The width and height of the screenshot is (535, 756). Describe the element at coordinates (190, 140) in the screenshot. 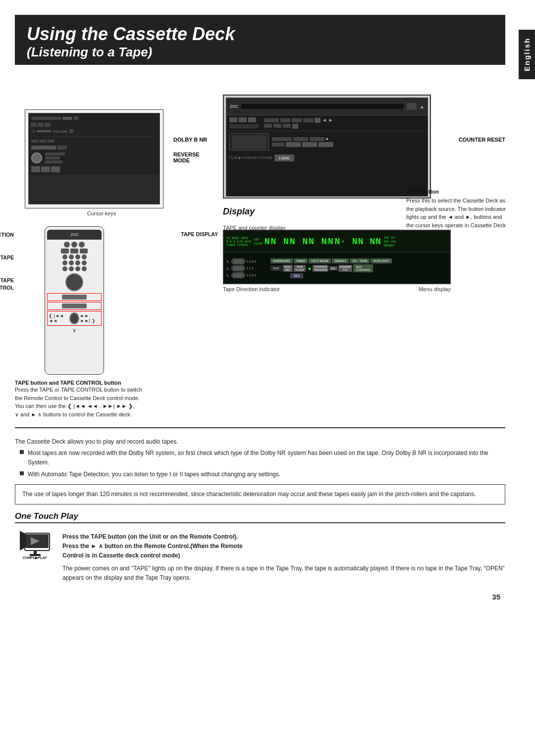

I see `dolby-b-nr-label: DOLBY B NR` at that location.